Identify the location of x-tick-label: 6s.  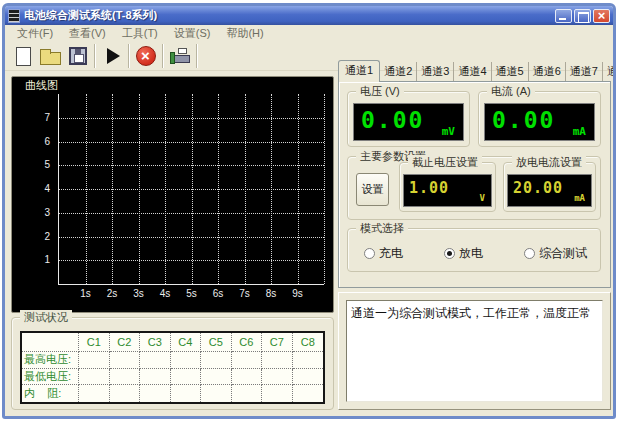
(218, 294).